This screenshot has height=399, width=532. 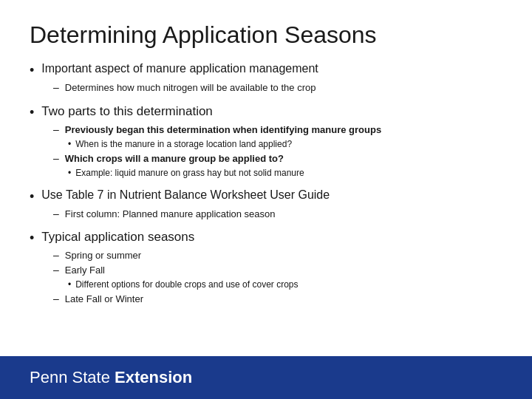 What do you see at coordinates (56, 255) in the screenshot?
I see `dash-icon-4-0: –` at bounding box center [56, 255].